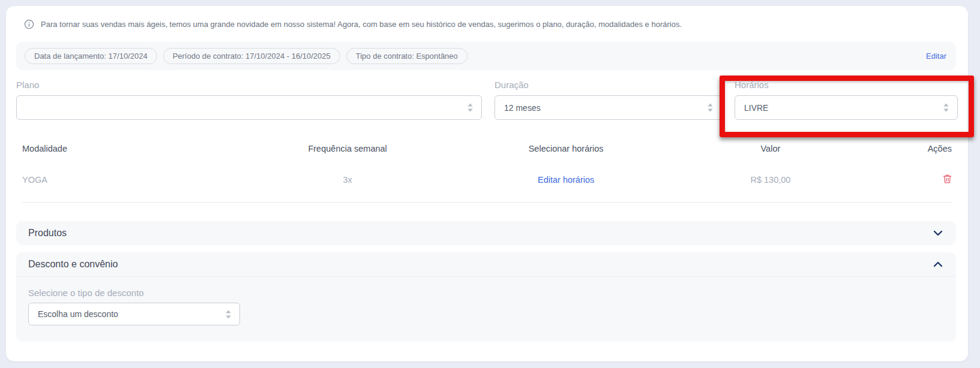 This screenshot has width=980, height=368. What do you see at coordinates (486, 56) in the screenshot?
I see `contract-summary-panel: Data de lançamento: 17/10/2024 Período d…` at bounding box center [486, 56].